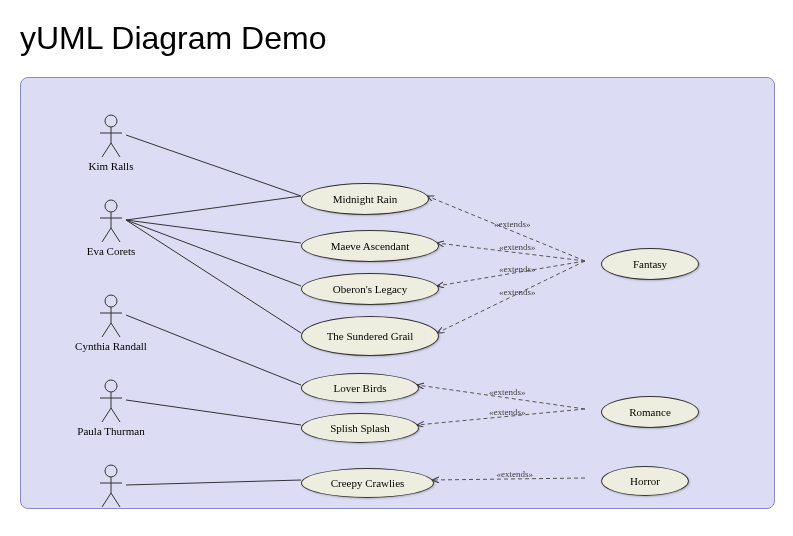  Describe the element at coordinates (370, 246) in the screenshot. I see `usecase-label: Maeve Ascendant` at that location.